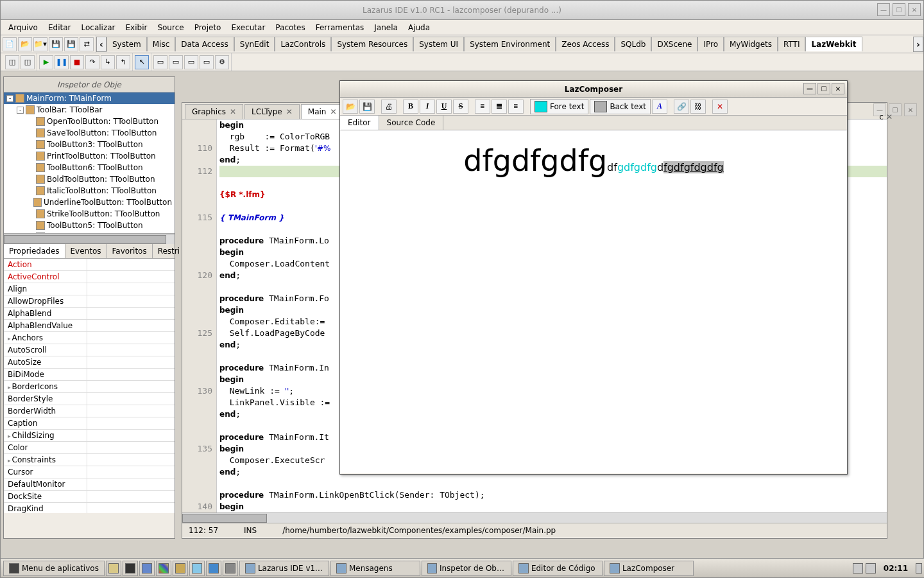 Image resolution: width=924 pixels, height=578 pixels. Describe the element at coordinates (222, 62) in the screenshot. I see `palette-component-5: ⚙` at that location.